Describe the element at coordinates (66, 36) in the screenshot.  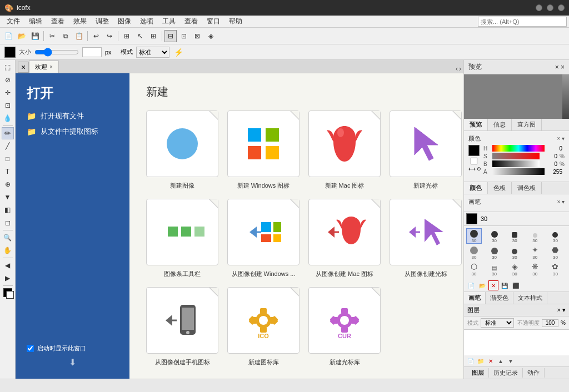
I see `copy-btn: ⧉` at that location.